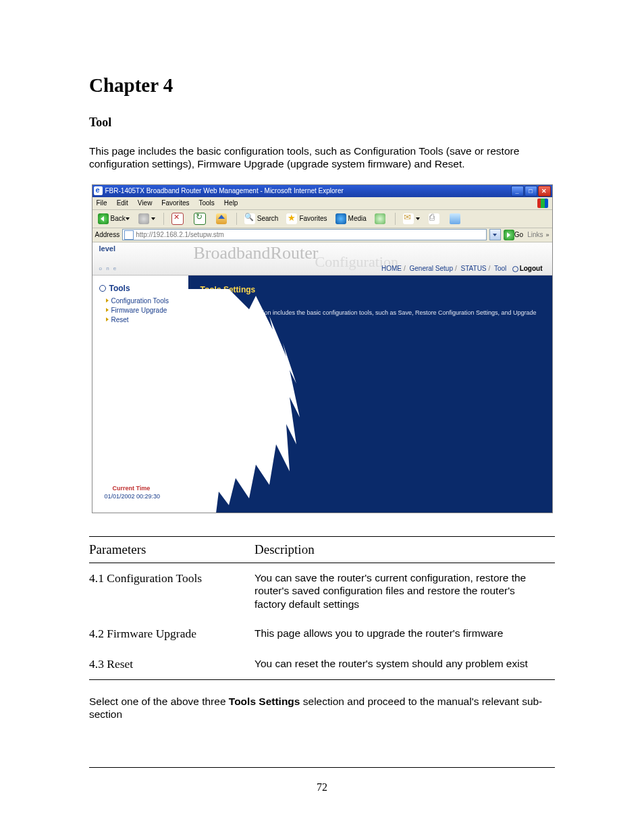  What do you see at coordinates (201, 219) in the screenshot?
I see `refresh-button` at bounding box center [201, 219].